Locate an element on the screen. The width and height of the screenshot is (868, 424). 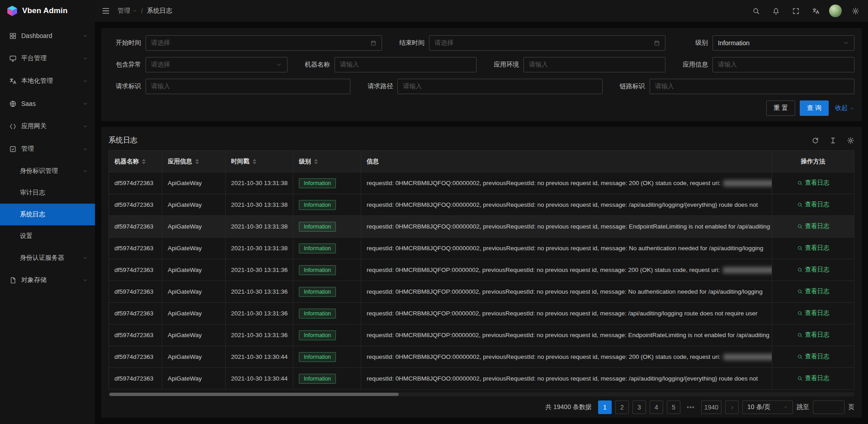
field-label: 机器名称 is located at coordinates (314, 65).